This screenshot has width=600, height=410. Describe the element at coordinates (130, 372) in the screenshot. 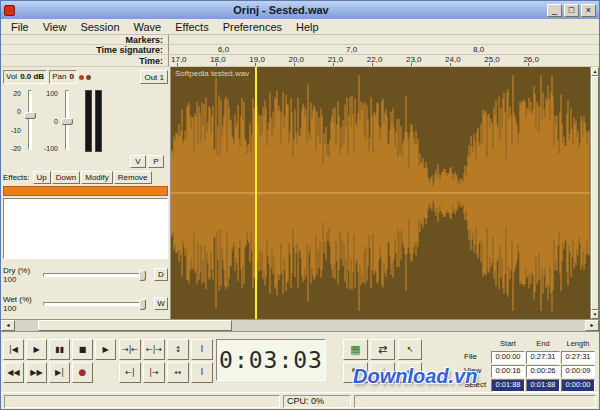

I see `nudge-left-button: ←|` at that location.